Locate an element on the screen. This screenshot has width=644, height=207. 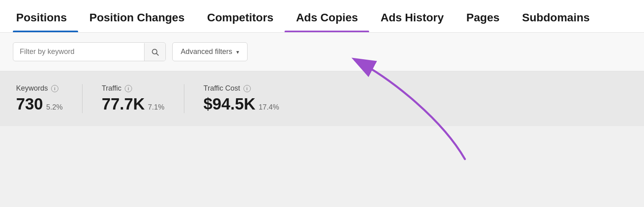
tab-subdomains-label: Subdomains is located at coordinates (556, 18).